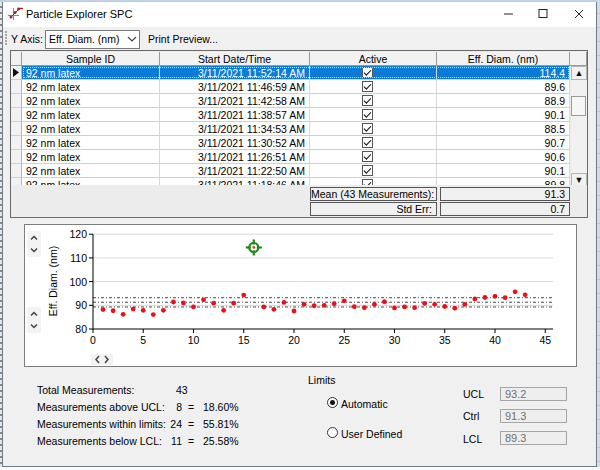 Image resolution: width=600 pixels, height=470 pixels. What do you see at coordinates (395, 340) in the screenshot?
I see `svg-text: 30` at bounding box center [395, 340].